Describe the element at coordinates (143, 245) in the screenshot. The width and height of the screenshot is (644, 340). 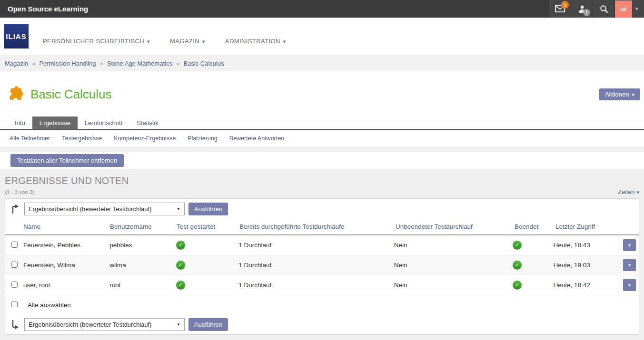
I see `cell-username: pebbles` at that location.